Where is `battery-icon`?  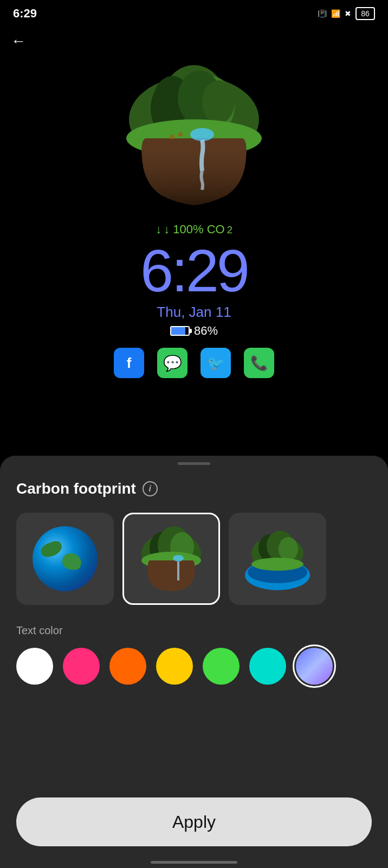
battery-icon is located at coordinates (180, 331).